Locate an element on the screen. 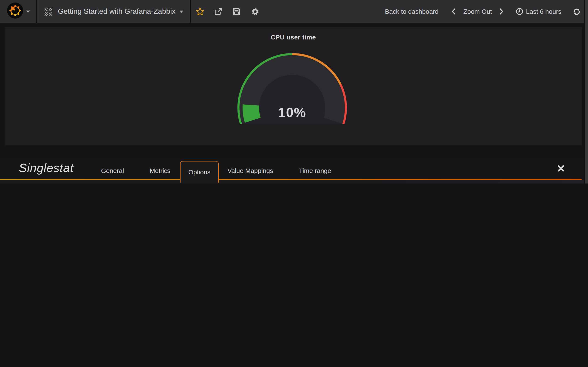 The image size is (588, 367). back-to-dashboard-button: Back to dashboard is located at coordinates (412, 11).